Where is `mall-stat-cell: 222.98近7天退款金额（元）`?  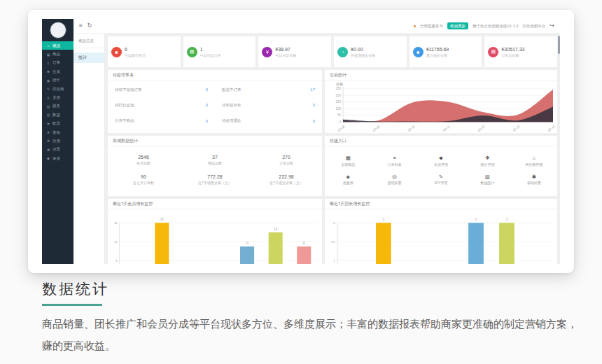 mall-stat-cell: 222.98近7天退款金额（元） is located at coordinates (286, 179).